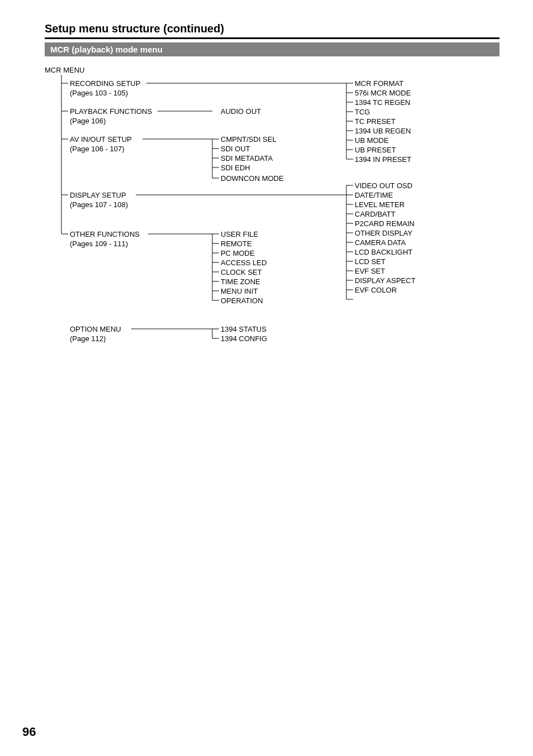  Describe the element at coordinates (238, 253) in the screenshot. I see `col2-pc-mode: PC MODE` at that location.